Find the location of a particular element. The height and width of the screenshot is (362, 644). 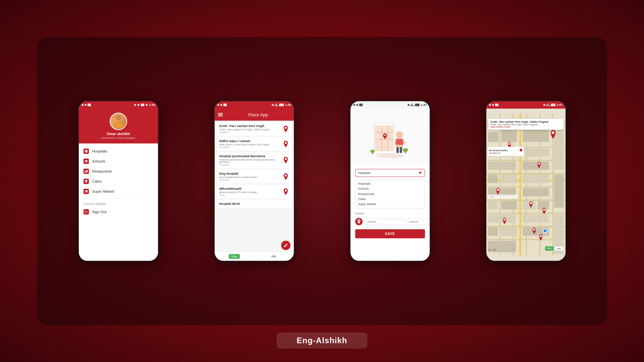

latitude-input is located at coordinates (384, 222).